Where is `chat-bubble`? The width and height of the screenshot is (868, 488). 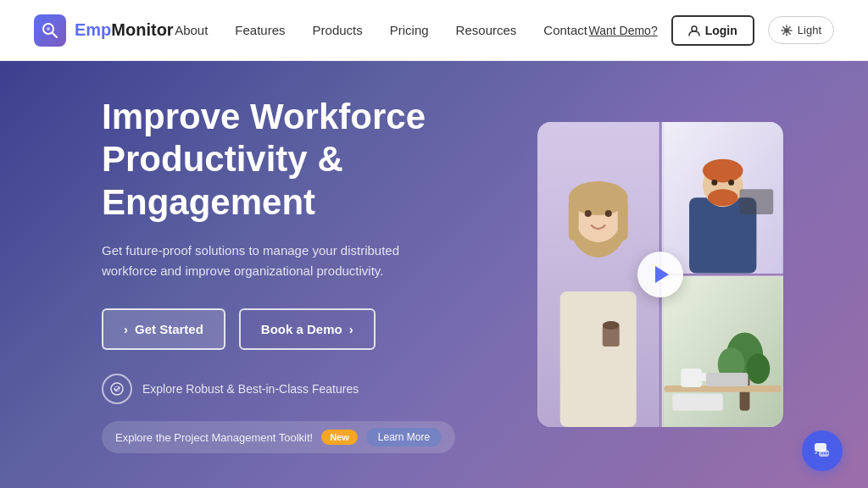 chat-bubble is located at coordinates (822, 451).